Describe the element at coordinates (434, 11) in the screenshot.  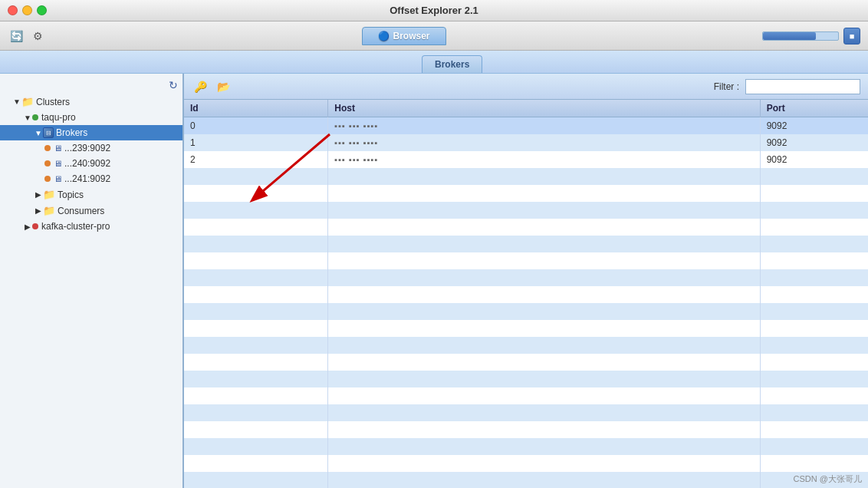
I see `app-title: Offset Explorer 2.1` at that location.